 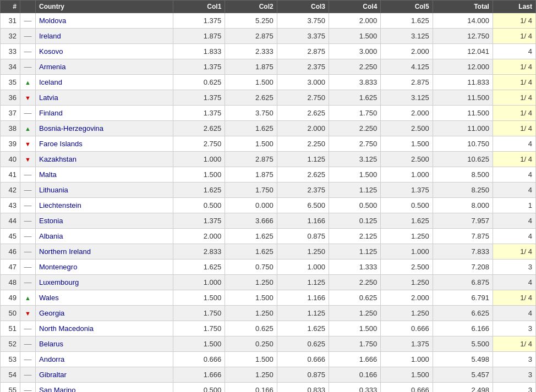 What do you see at coordinates (462, 375) in the screenshot?
I see `total-cell: 5.457` at bounding box center [462, 375].